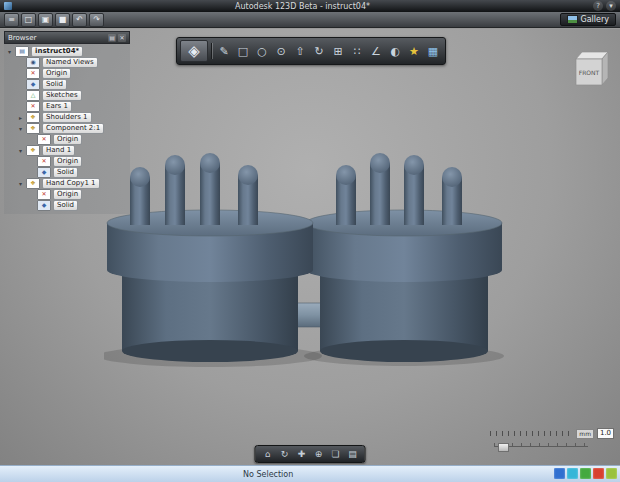  Describe the element at coordinates (58, 150) in the screenshot. I see `tree-item-label: Hand 1` at that location.